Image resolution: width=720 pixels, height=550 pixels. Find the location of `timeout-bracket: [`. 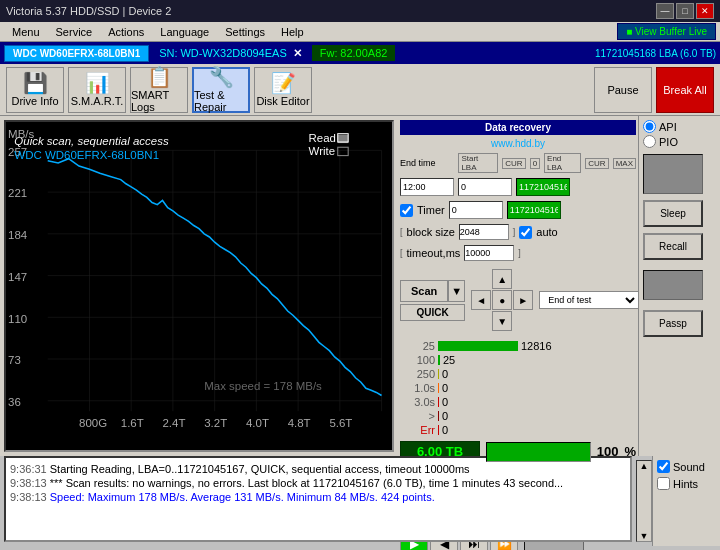

timeout-bracket: [ is located at coordinates (402, 253).